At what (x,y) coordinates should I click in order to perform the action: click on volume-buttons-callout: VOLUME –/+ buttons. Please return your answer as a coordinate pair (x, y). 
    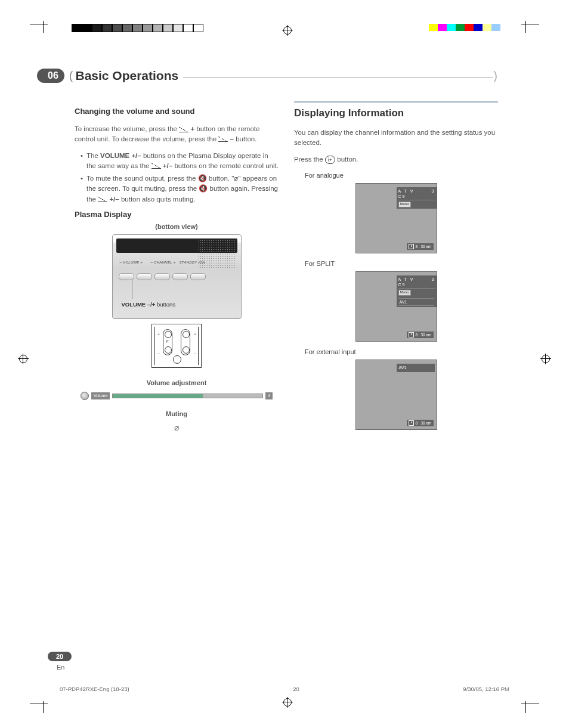
    Looking at the image, I should click on (149, 305).